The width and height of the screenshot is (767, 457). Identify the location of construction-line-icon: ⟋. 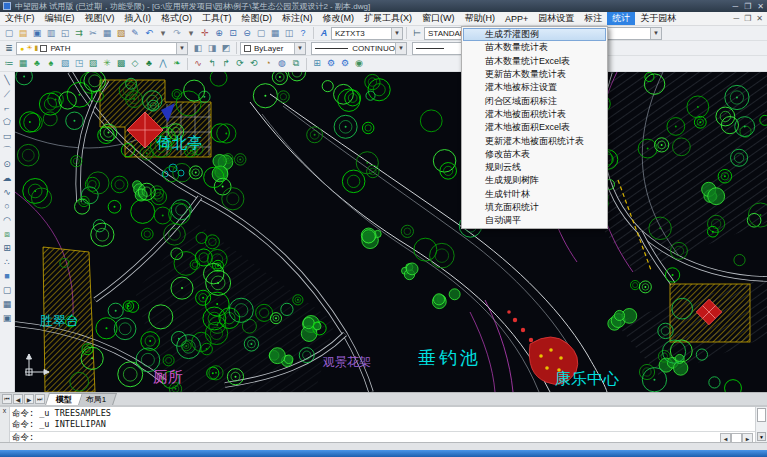
(8, 94).